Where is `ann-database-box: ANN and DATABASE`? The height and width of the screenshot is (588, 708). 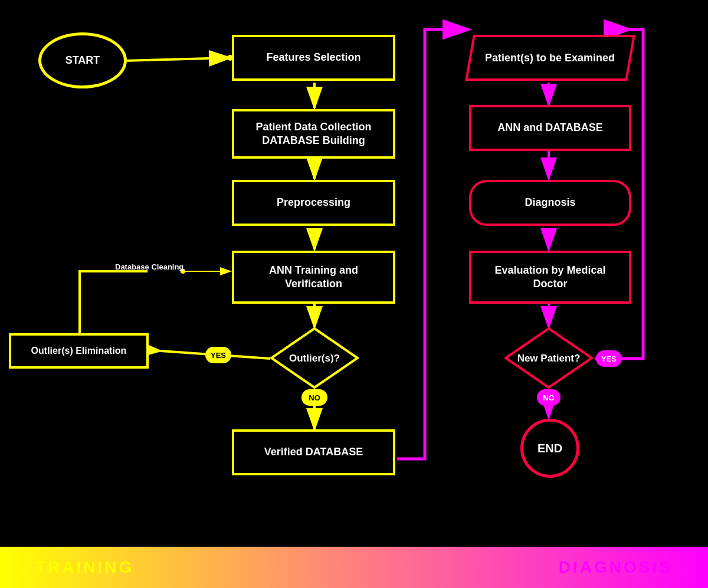
ann-database-box: ANN and DATABASE is located at coordinates (550, 128).